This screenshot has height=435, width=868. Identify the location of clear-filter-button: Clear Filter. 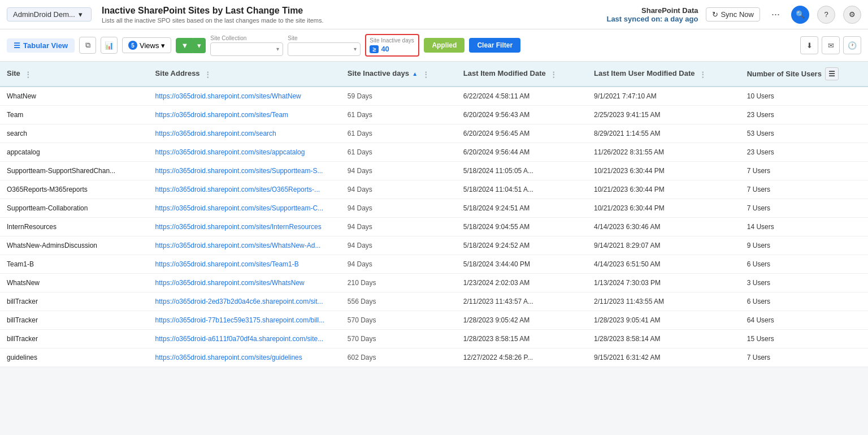
(495, 45).